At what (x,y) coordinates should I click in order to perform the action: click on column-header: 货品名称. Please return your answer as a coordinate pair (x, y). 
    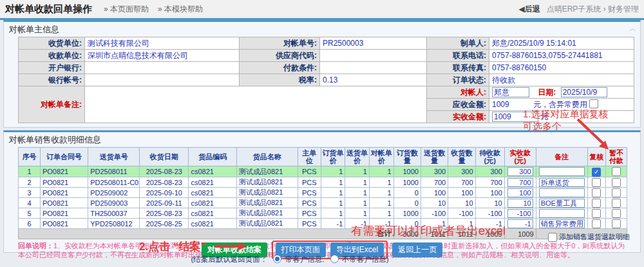
    Looking at the image, I should click on (267, 157).